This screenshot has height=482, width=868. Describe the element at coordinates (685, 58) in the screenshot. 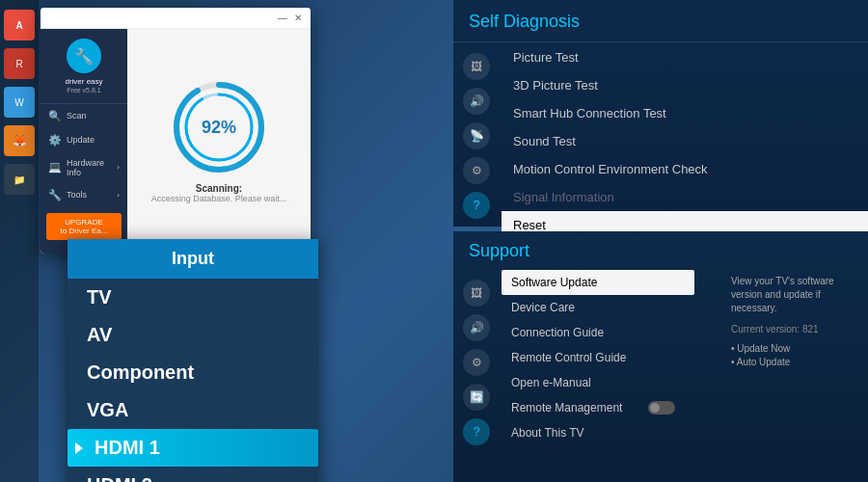

I see `diag-item-picture-test: Picture Test` at that location.